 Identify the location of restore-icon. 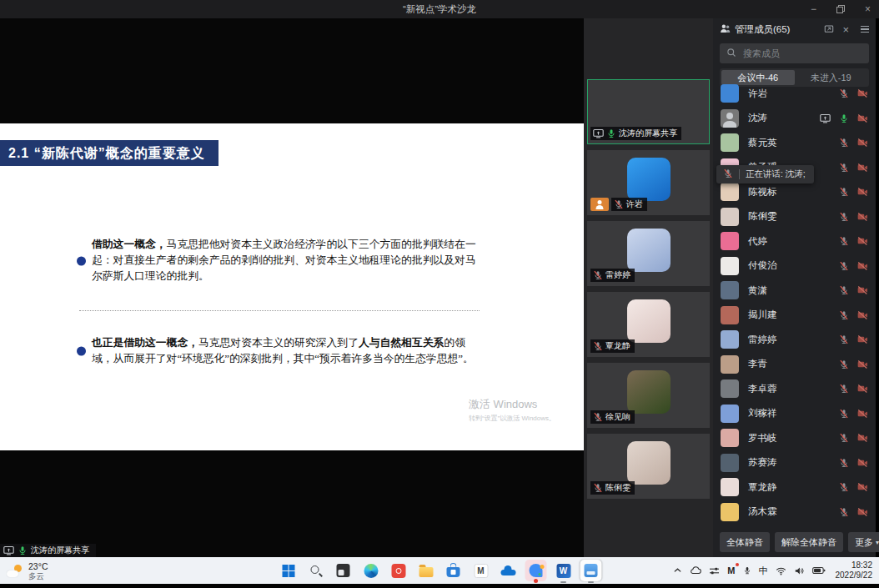
(841, 9).